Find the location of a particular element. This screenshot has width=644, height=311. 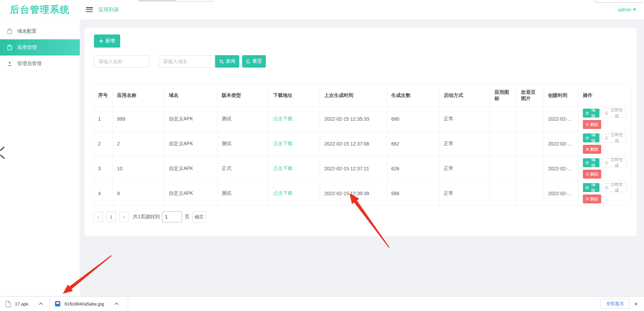

search-button: 查询 is located at coordinates (227, 61).